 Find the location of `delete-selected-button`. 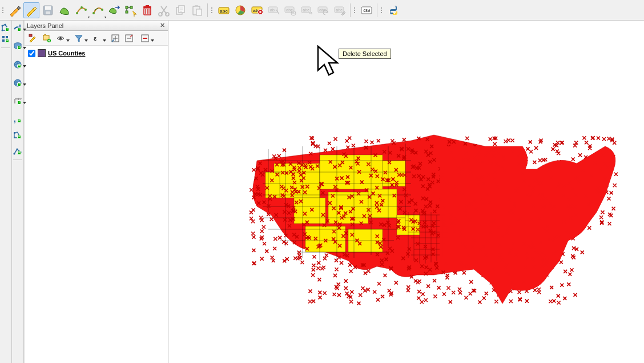

delete-selected-button is located at coordinates (147, 10).